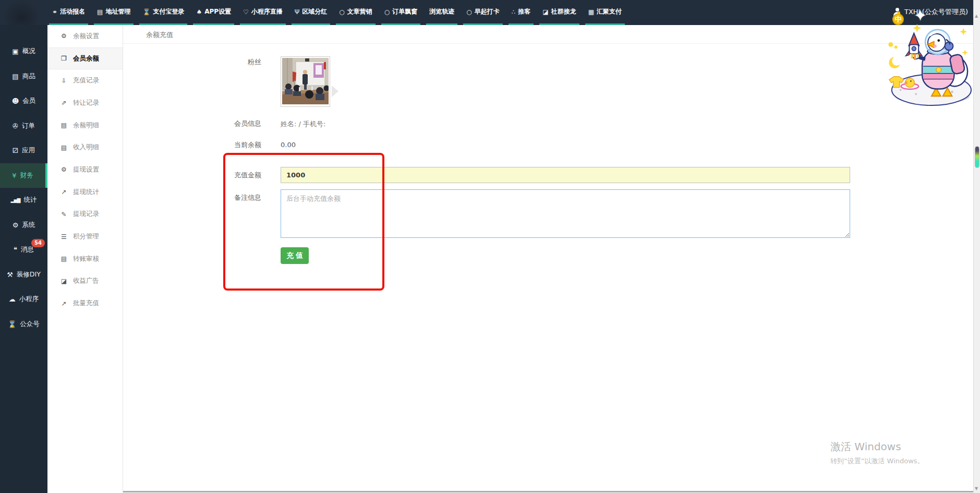  Describe the element at coordinates (64, 192) in the screenshot. I see `line-chart-icon: ↗` at that location.